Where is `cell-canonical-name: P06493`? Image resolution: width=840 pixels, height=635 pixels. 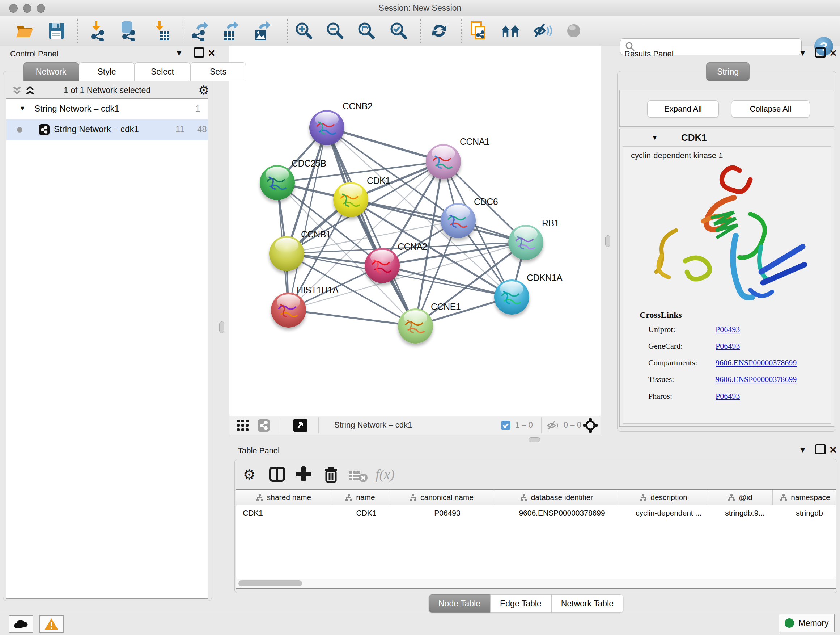
cell-canonical-name: P06493 is located at coordinates (447, 513).